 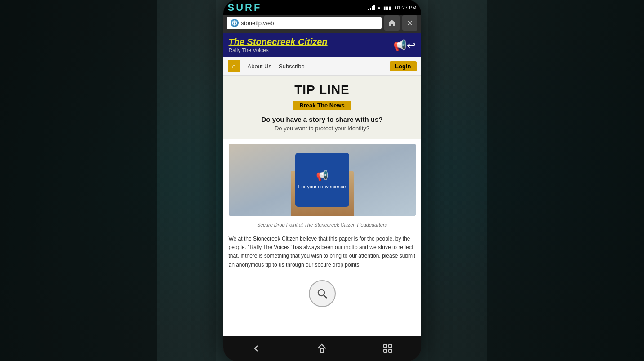 I want to click on signal-icon, so click(x=371, y=8).